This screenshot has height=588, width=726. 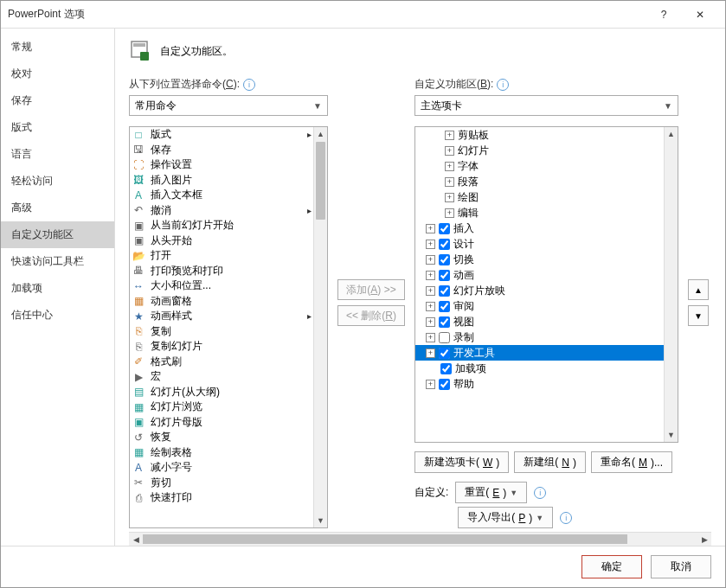 What do you see at coordinates (136, 540) in the screenshot?
I see `scroll-left-icon: ◀` at bounding box center [136, 540].